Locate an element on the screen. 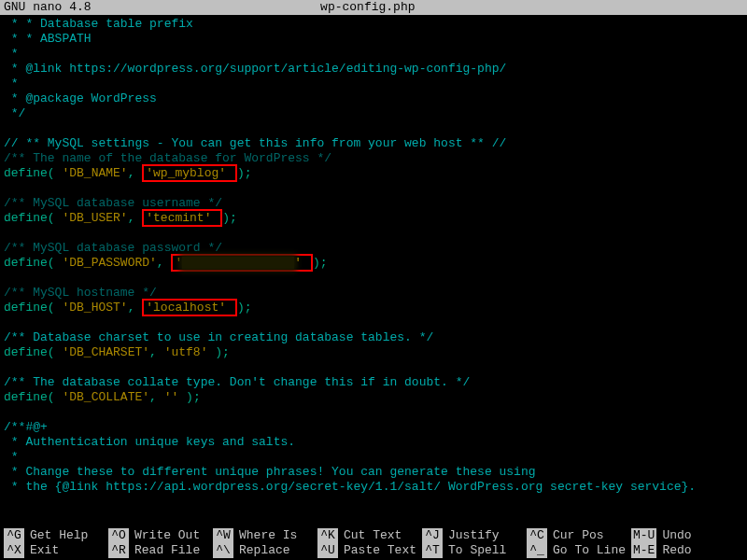  code-line: * * Database table prefix is located at coordinates (374, 24).